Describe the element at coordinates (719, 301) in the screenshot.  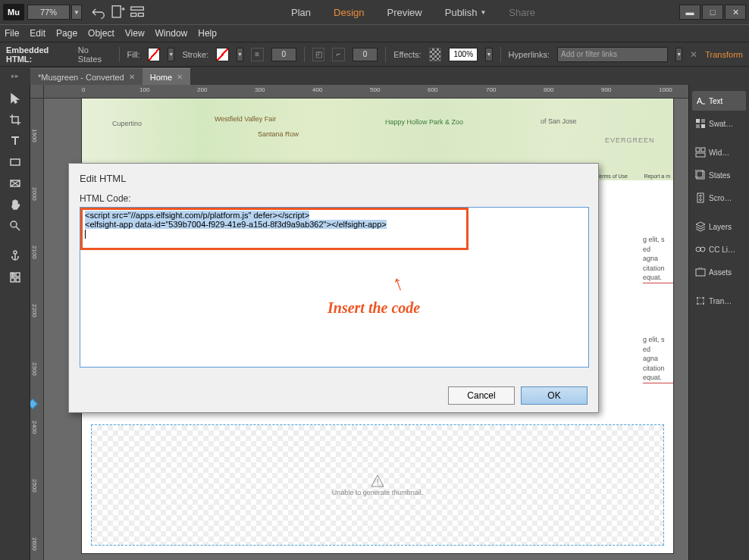
I see `panel-transform: Tran…` at that location.